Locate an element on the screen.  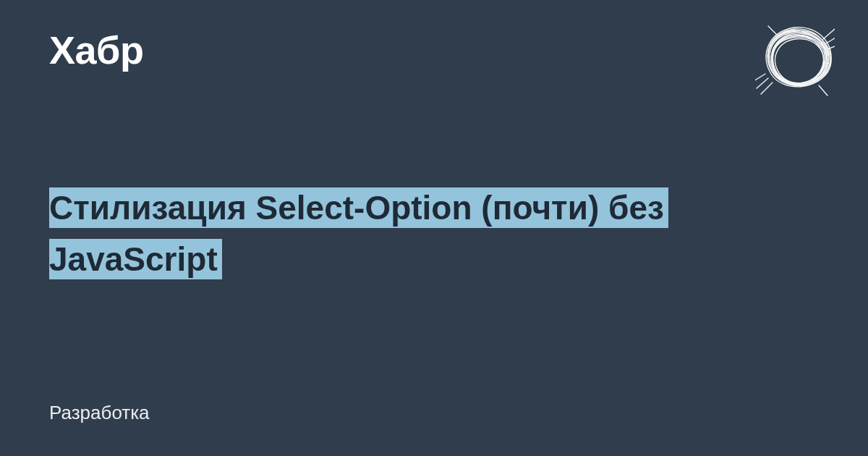
scribble-icon is located at coordinates (795, 62).